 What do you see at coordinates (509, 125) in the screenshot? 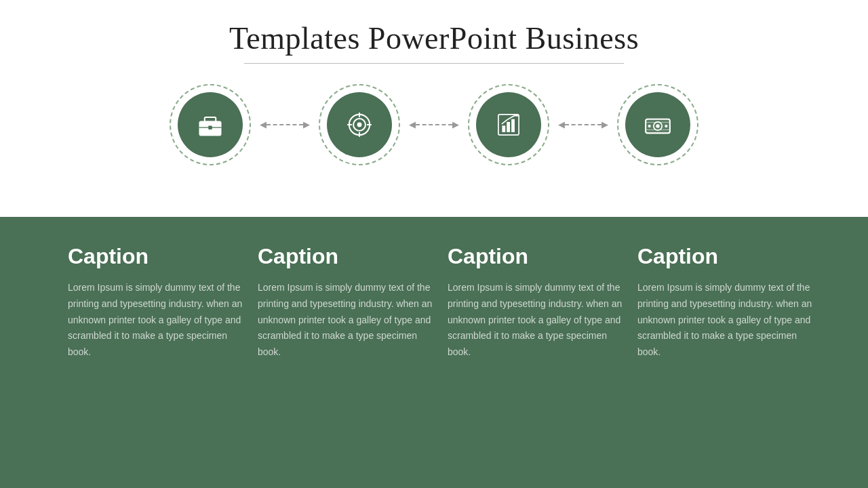
I see `chart-icon` at bounding box center [509, 125].